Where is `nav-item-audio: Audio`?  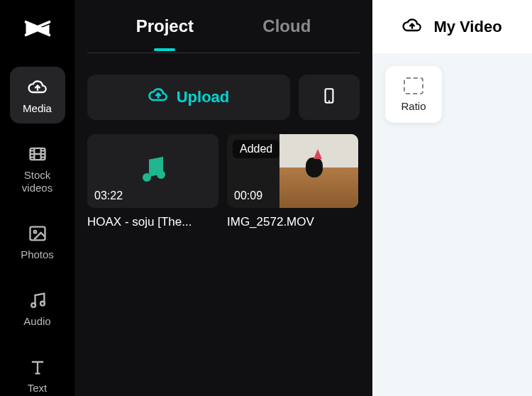
nav-item-audio: Audio is located at coordinates (38, 308).